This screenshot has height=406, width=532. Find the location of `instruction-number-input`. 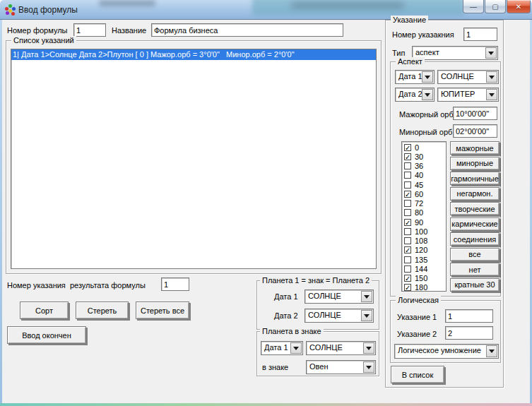

instruction-number-input is located at coordinates (480, 34).